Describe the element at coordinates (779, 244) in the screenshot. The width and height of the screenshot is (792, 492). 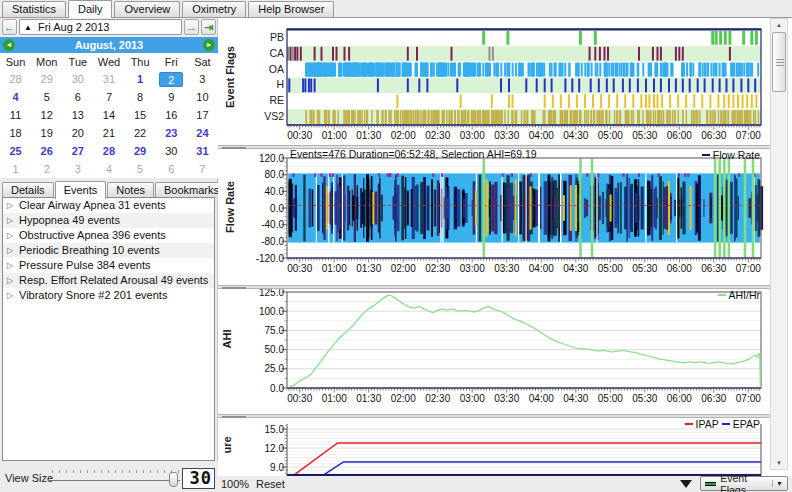
I see `charts-scrollbar: ▲ ▼` at that location.